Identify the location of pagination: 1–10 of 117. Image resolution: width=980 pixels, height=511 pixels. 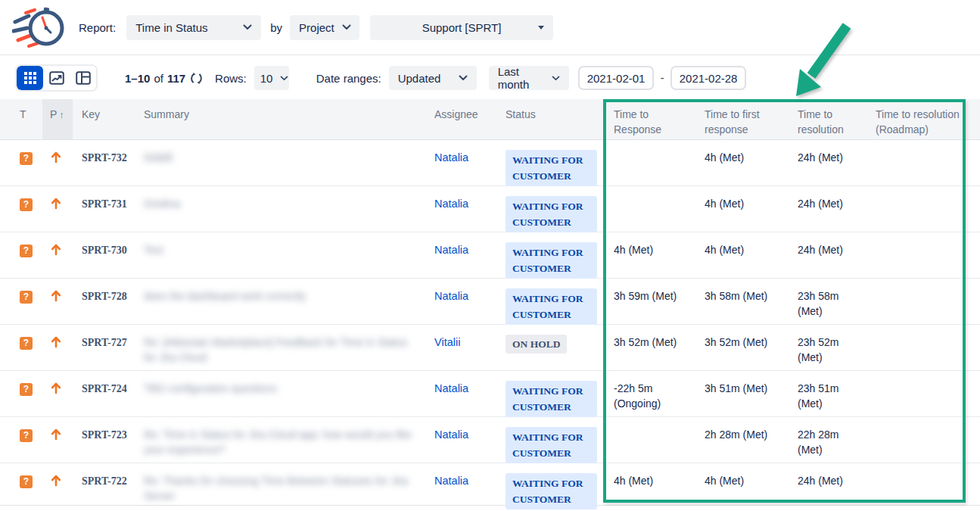
(155, 79).